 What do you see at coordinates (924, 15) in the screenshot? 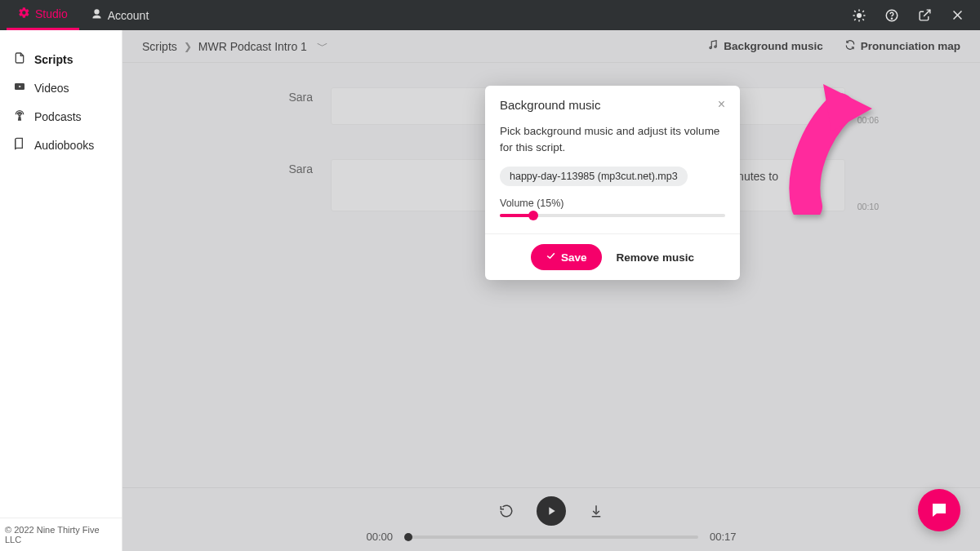
I see `open-external-icon` at bounding box center [924, 15].